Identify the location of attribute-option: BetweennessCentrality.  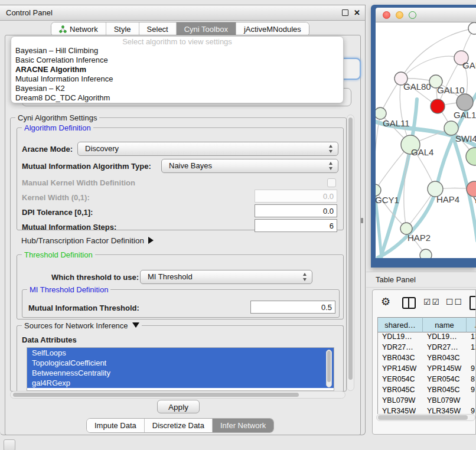
(181, 373).